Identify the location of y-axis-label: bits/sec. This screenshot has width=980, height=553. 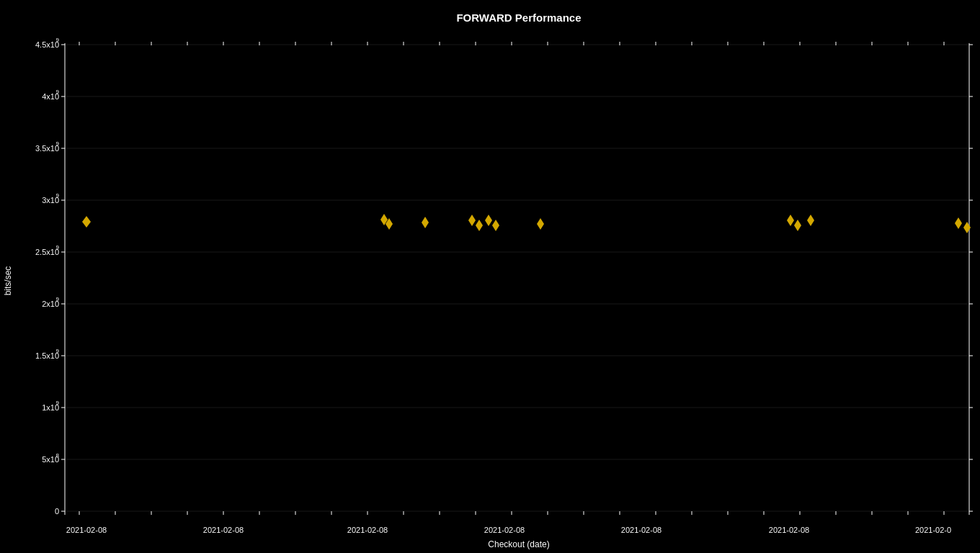
(8, 281).